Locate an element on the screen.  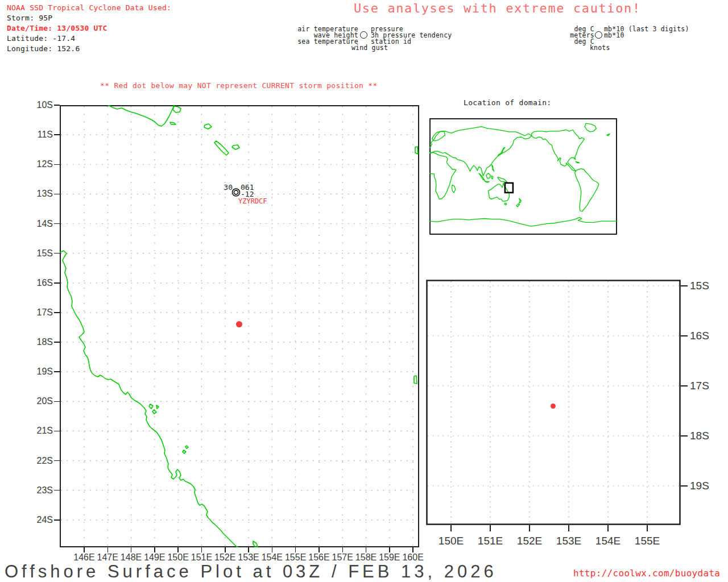
main-map-lat-label: 22S is located at coordinates (43, 461).